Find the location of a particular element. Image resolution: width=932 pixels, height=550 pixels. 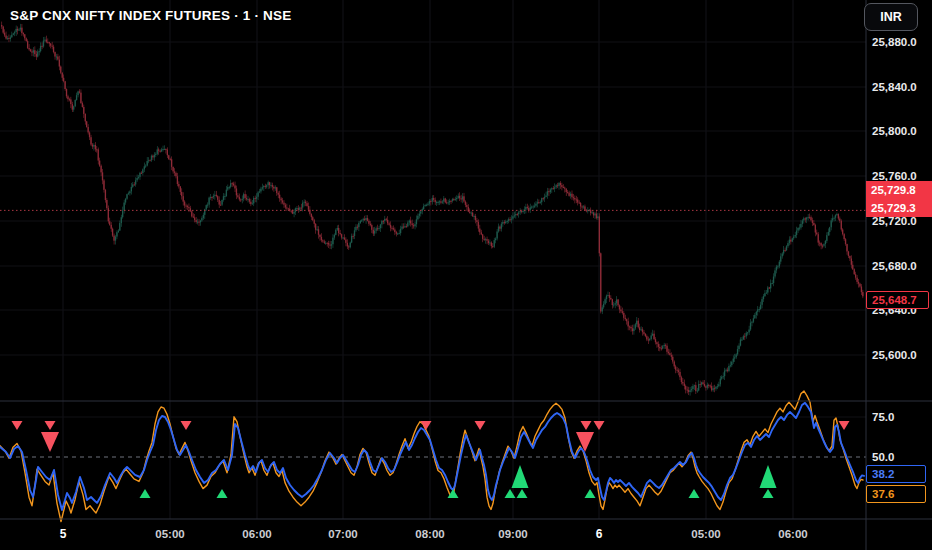

rsi-ma-value-tag: 37.6 is located at coordinates (896, 494).